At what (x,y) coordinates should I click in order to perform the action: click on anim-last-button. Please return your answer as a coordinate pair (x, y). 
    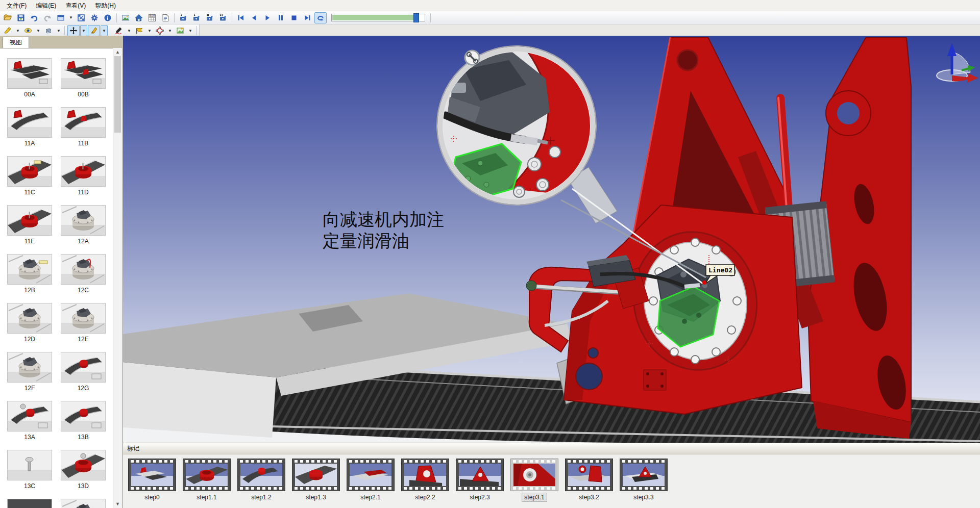
    Looking at the image, I should click on (307, 18).